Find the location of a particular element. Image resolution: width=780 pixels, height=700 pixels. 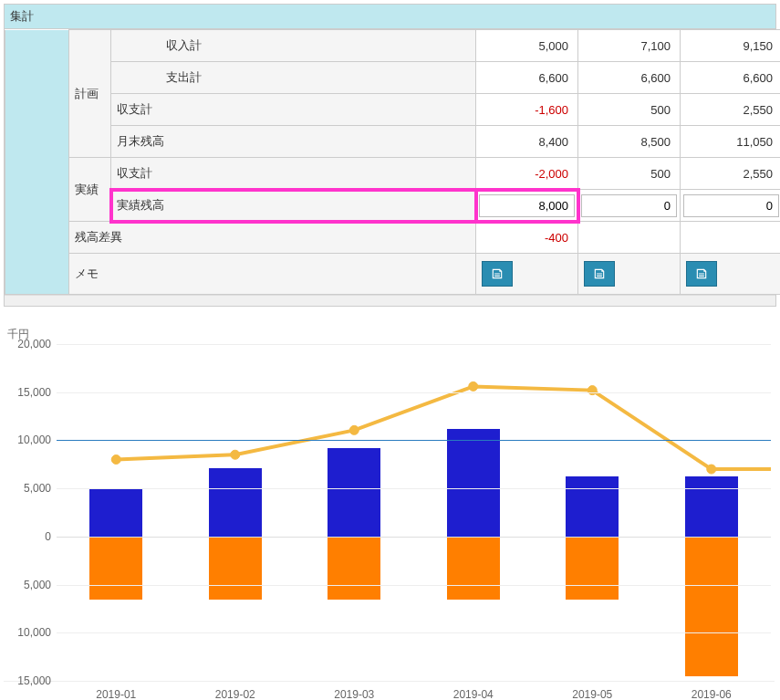

summary-header: 集計 is located at coordinates (390, 16).